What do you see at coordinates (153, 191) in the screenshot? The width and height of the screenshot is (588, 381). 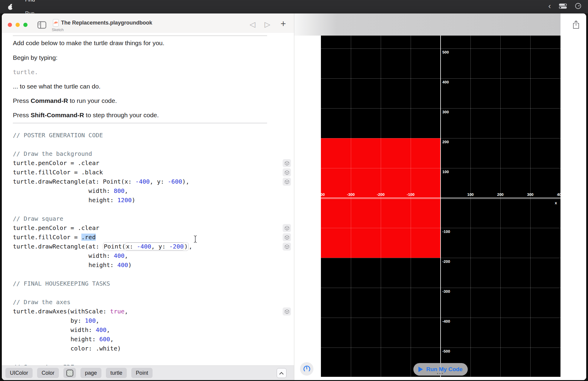 I see `code-line: width: 800,` at bounding box center [153, 191].